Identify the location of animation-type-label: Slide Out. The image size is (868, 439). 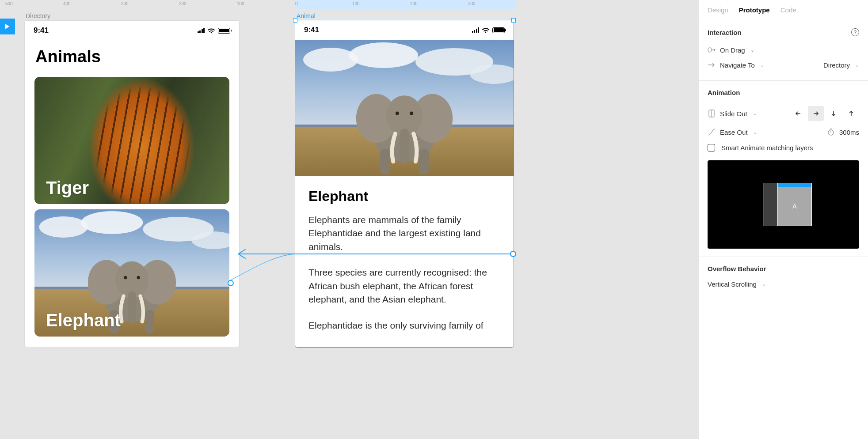
(734, 114).